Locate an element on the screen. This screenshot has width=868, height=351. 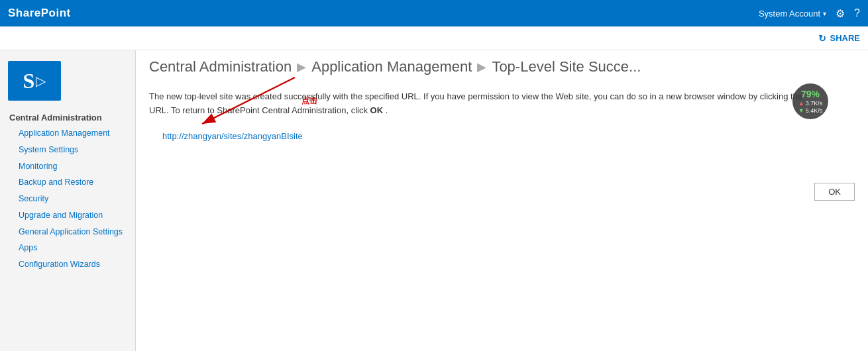
upload-row: ▲ 3.7K/s is located at coordinates (810, 103).